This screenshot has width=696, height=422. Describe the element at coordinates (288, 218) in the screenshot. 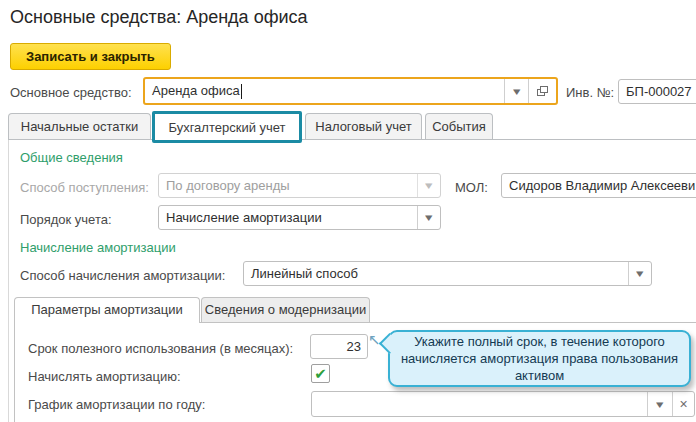

I see `accounting-order-value: Начисление амортизации` at that location.